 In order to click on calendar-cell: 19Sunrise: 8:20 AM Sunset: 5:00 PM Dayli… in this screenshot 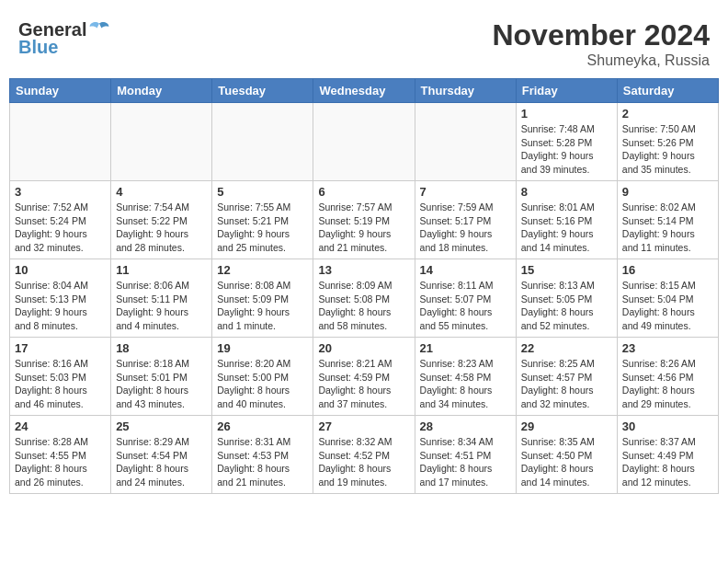, I will do `click(263, 377)`.